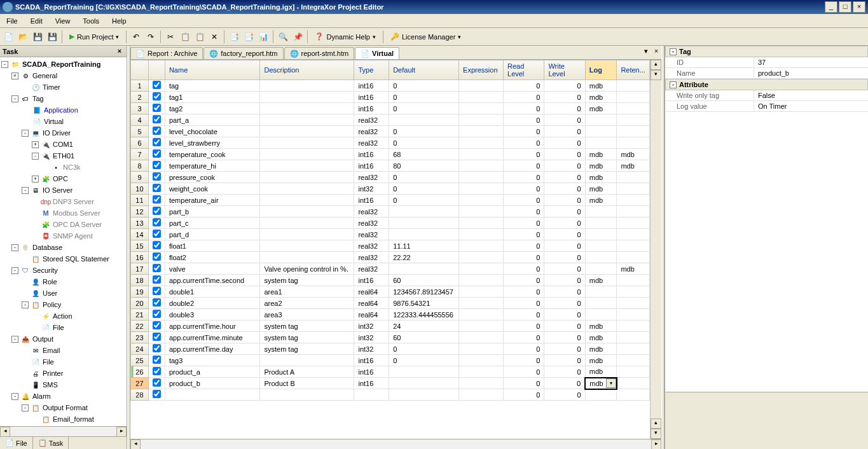  I want to click on grid-vscroll: ▴ ▾ ▴ ▾, so click(656, 249).